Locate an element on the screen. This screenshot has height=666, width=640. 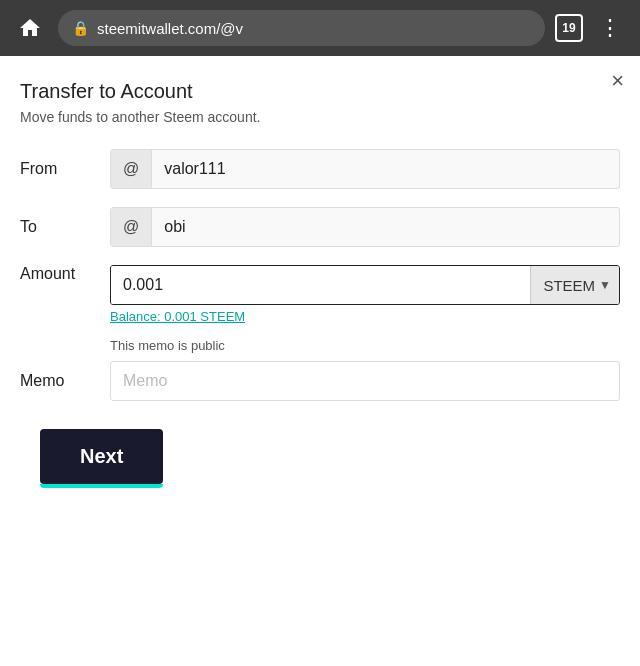
url-bar: 🔒 steemitwallet.com/@v is located at coordinates (302, 28).